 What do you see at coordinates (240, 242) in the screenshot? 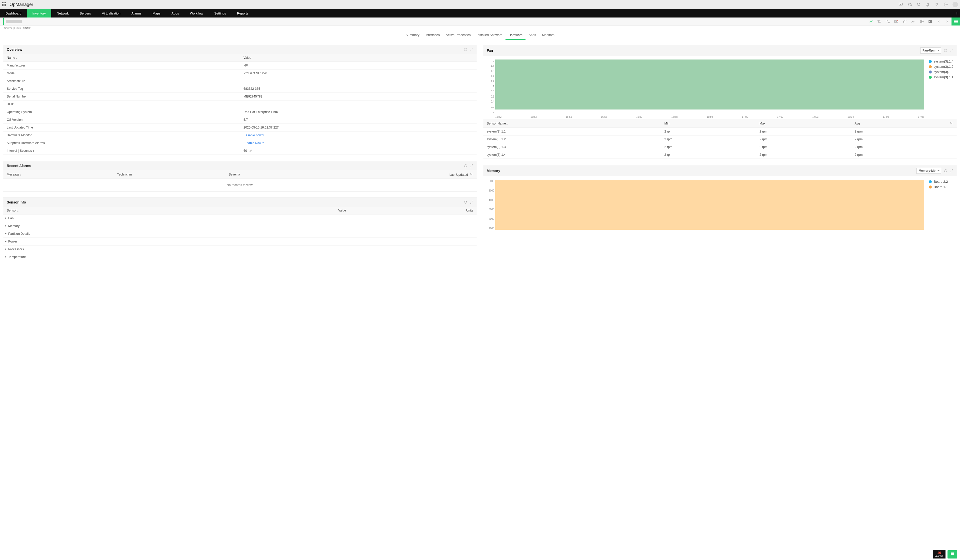
I see `sensor-group-power: Power` at bounding box center [240, 242].